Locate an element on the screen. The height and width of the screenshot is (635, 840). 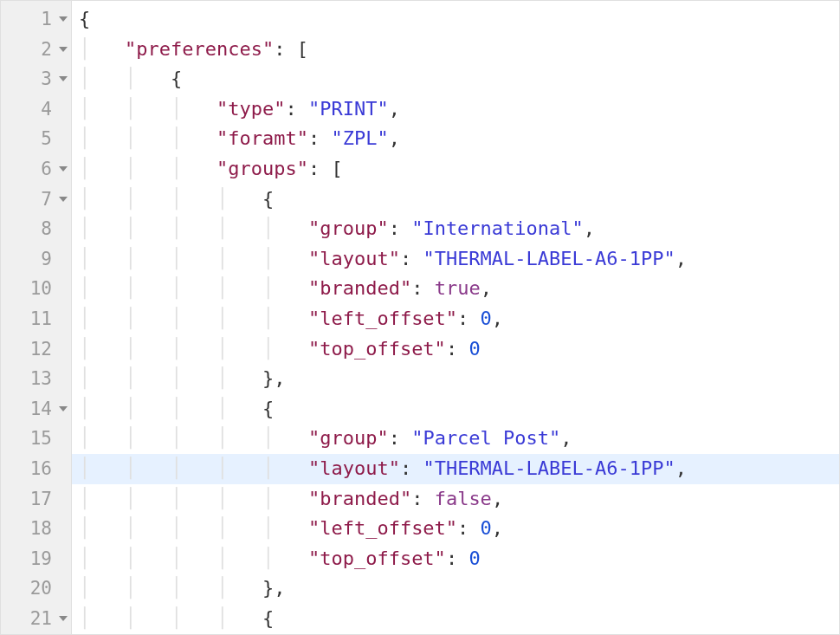
code-line: │ │ │ "foramt": "ZPL", is located at coordinates (456, 139).